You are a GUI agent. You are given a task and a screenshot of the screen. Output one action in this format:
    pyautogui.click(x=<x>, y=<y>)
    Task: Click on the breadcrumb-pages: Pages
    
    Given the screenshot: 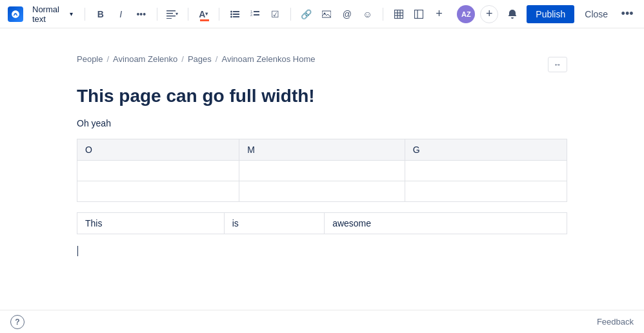 What is the action you would take?
    pyautogui.click(x=200, y=59)
    